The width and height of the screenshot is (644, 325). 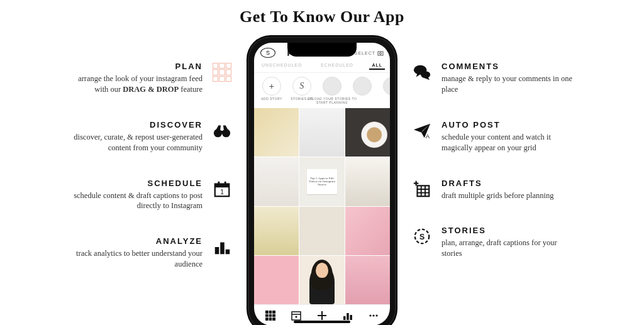 What do you see at coordinates (380, 53) in the screenshot?
I see `camera-icon` at bounding box center [380, 53].